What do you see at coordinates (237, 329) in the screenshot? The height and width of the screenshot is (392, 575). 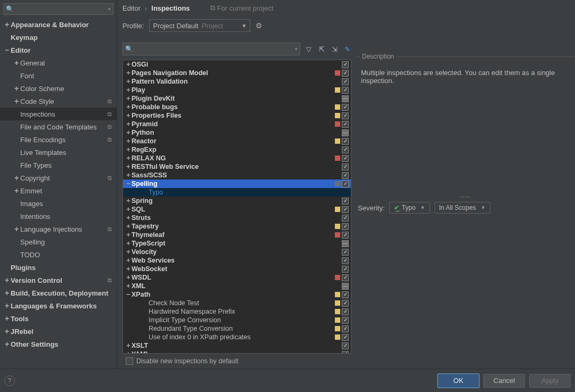 I see `inspection-redundant-type-conversion: Redundant Type Conversion` at bounding box center [237, 329].